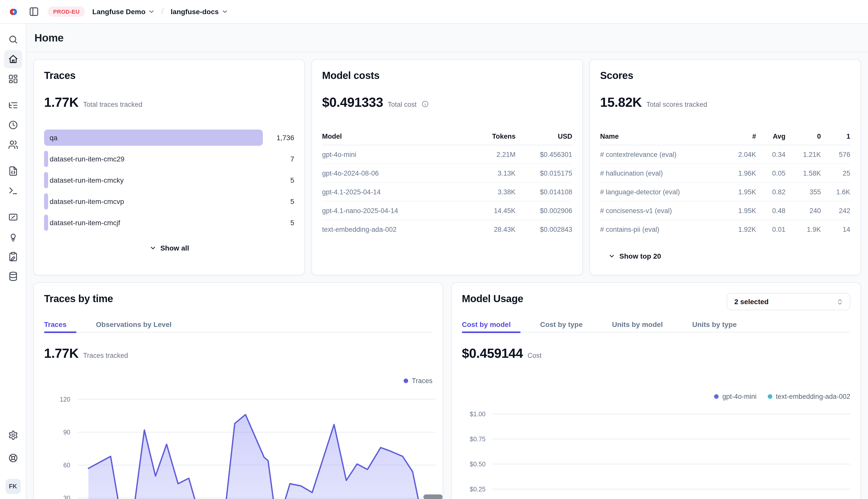  What do you see at coordinates (13, 106) in the screenshot?
I see `sidebar-item-tracing` at bounding box center [13, 106].